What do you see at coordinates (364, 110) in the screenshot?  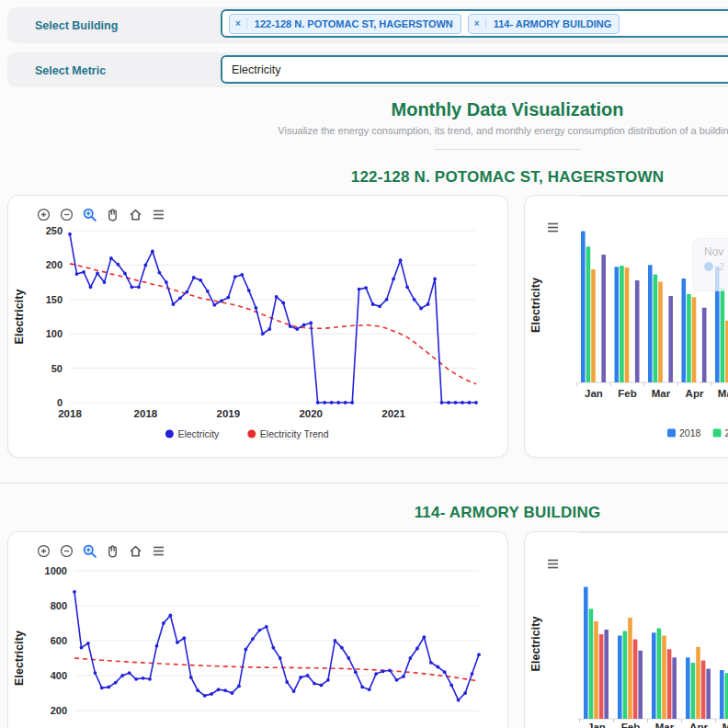 I see `page-title: Monthly Data Visualization` at bounding box center [364, 110].